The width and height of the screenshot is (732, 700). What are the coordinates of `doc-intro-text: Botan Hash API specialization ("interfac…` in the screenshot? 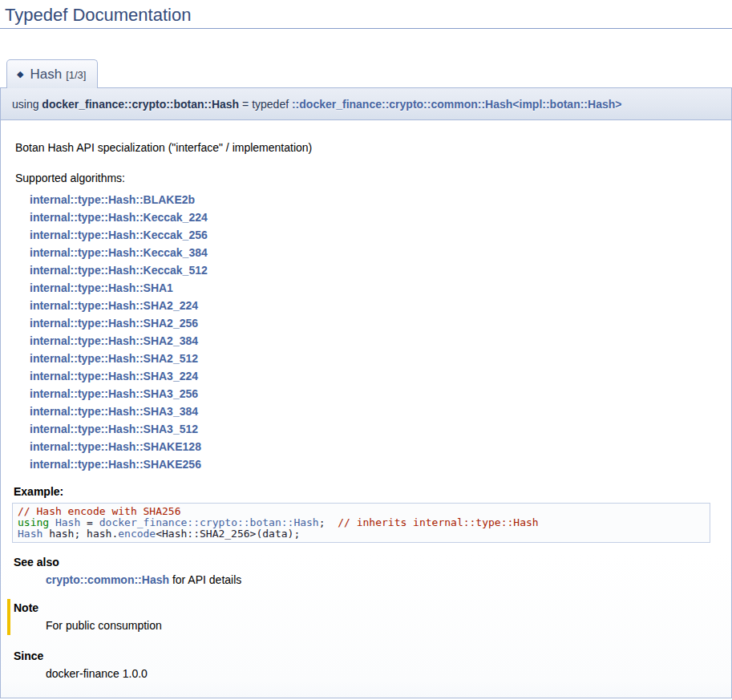 It's located at (369, 148).